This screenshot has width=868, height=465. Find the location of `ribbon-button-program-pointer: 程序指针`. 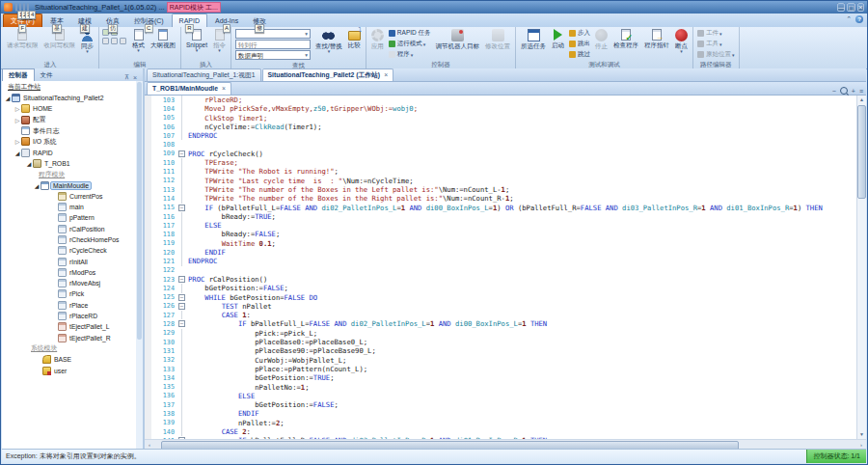

ribbon-button-program-pointer: 程序指针 is located at coordinates (657, 39).